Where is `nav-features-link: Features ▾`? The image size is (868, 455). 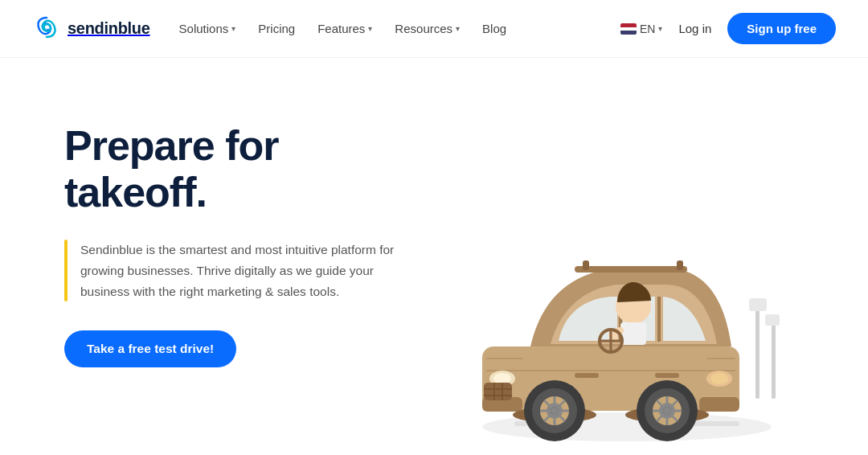
nav-features-link: Features ▾ is located at coordinates (345, 29).